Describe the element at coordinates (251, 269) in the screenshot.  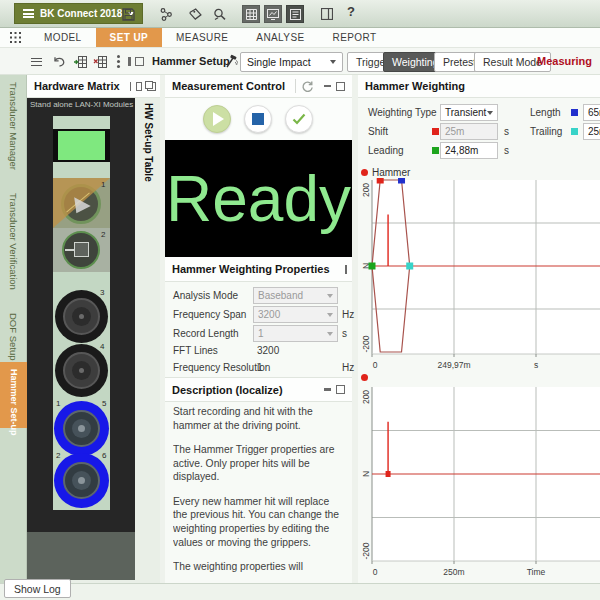
I see `panel-title: Hammer Weighting Properties` at that location.